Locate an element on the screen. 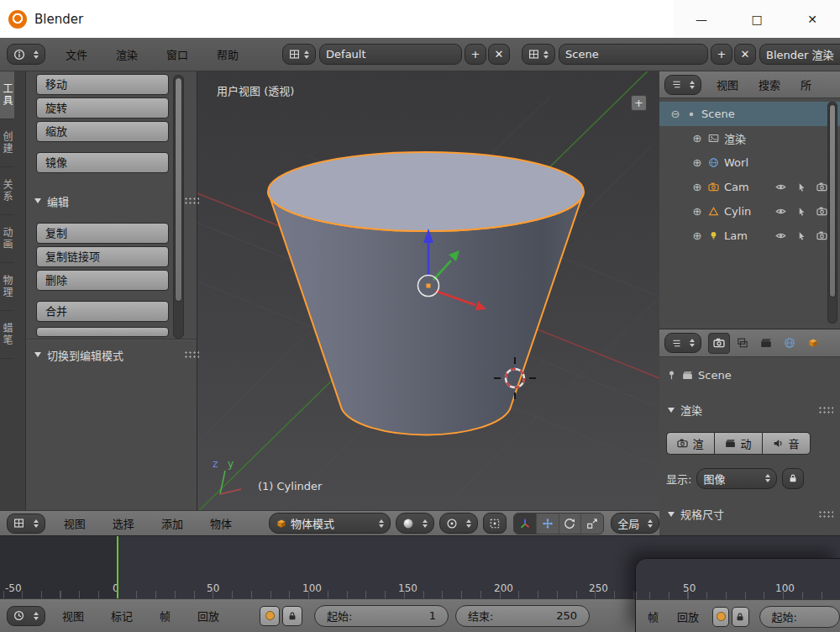 The image size is (840, 632). outliner-display-dropdown: 所 is located at coordinates (806, 84).